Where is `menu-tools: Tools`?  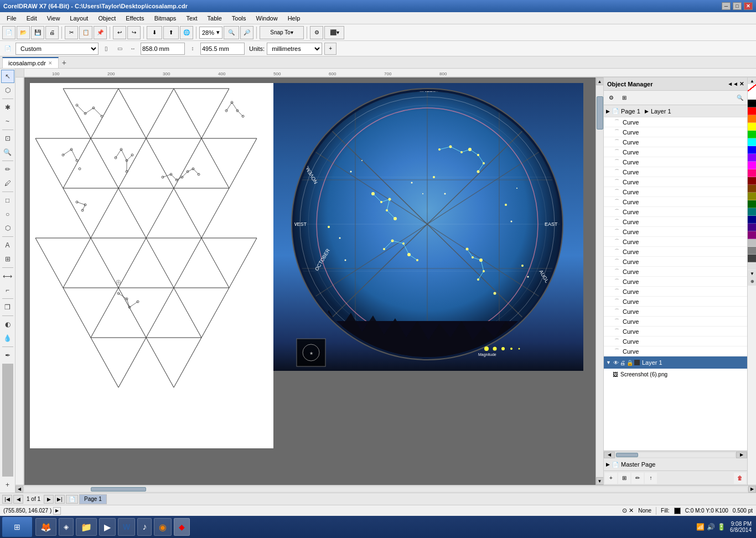 menu-tools: Tools is located at coordinates (239, 18).